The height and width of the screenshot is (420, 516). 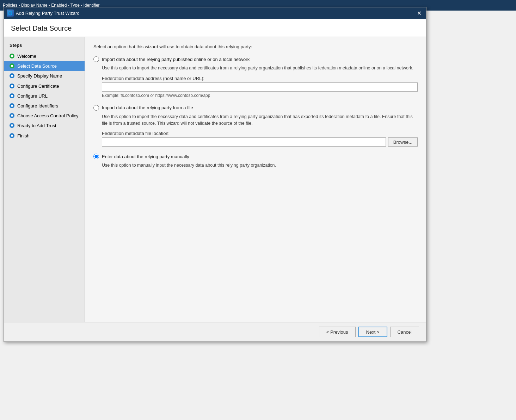 What do you see at coordinates (260, 133) in the screenshot?
I see `federation-file-field-label: Federation metadata file location:` at bounding box center [260, 133].